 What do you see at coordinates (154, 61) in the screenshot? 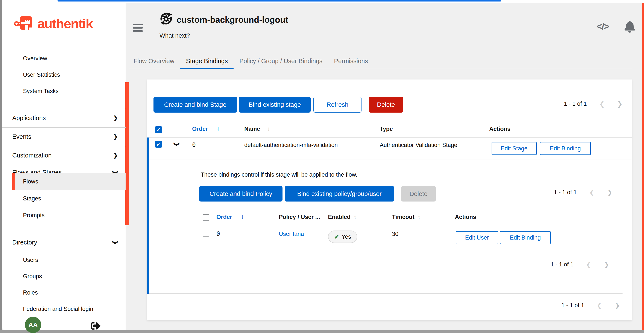
I see `tab-flow-overview: Flow Overview` at bounding box center [154, 61].